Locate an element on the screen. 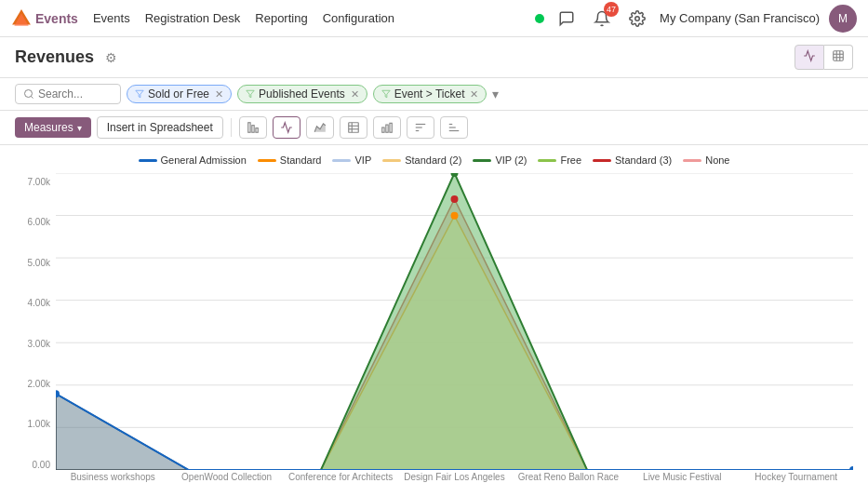  filter-close-ticket: ✕ is located at coordinates (474, 95).